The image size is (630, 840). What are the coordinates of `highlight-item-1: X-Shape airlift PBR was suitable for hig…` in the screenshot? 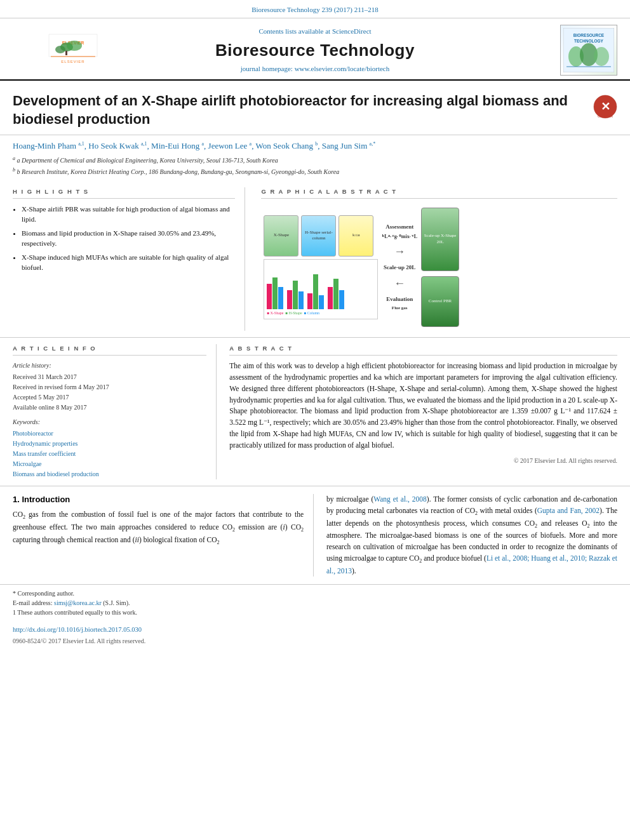 It's located at (128, 215).